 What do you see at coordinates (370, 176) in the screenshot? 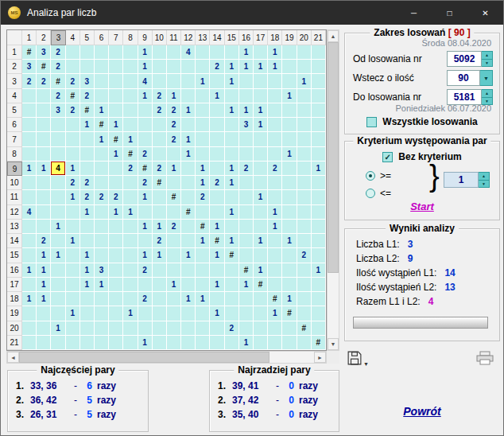
I see `ge-radio` at bounding box center [370, 176].